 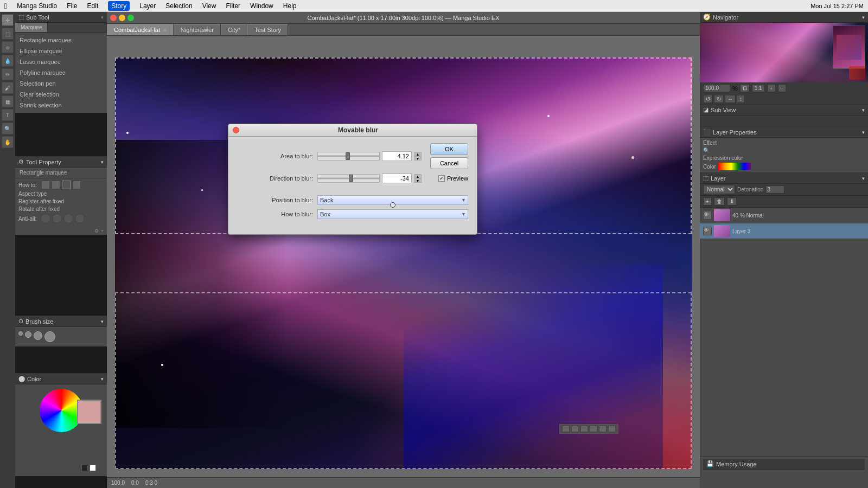 I want to click on navigator-zoom-input, so click(x=717, y=88).